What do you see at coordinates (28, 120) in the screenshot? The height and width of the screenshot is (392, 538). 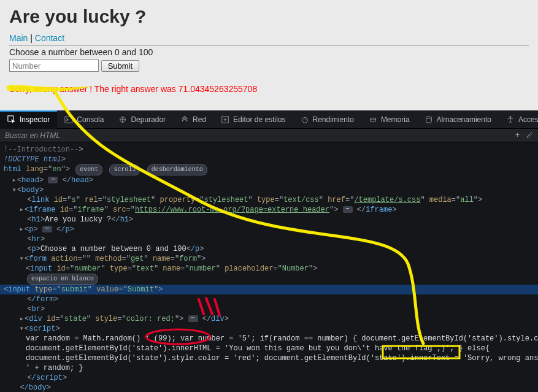 I see `tab-inspector: Inspector` at bounding box center [28, 120].